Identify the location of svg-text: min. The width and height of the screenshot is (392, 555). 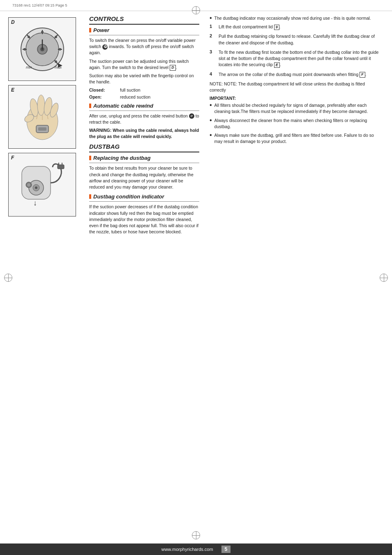
(29, 67).